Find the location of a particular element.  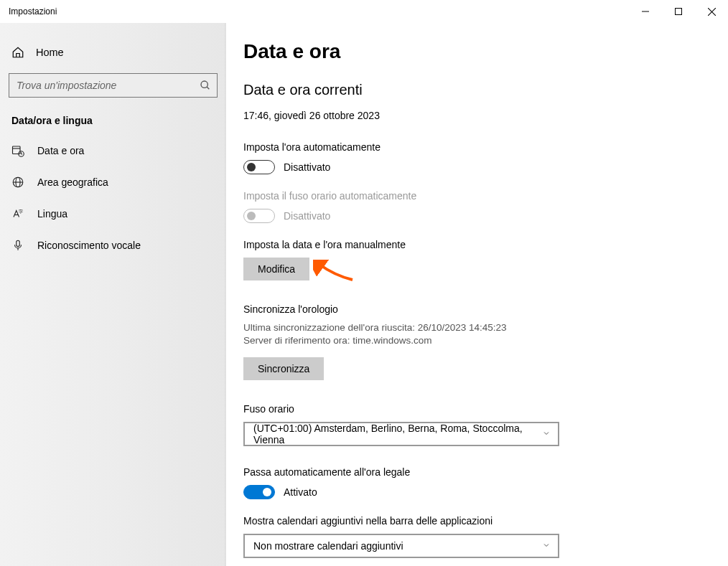

window-title: Impostazioni is located at coordinates (33, 11).